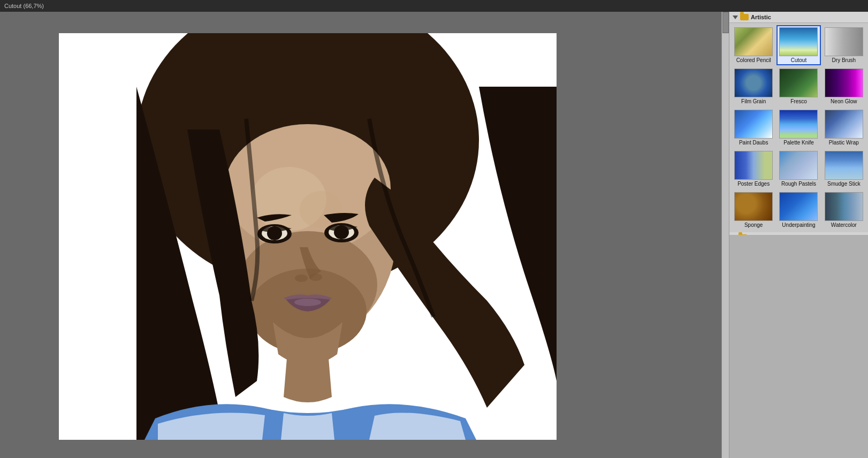  What do you see at coordinates (844, 102) in the screenshot?
I see `filter-label-neon-glow: Neon Glow` at bounding box center [844, 102].